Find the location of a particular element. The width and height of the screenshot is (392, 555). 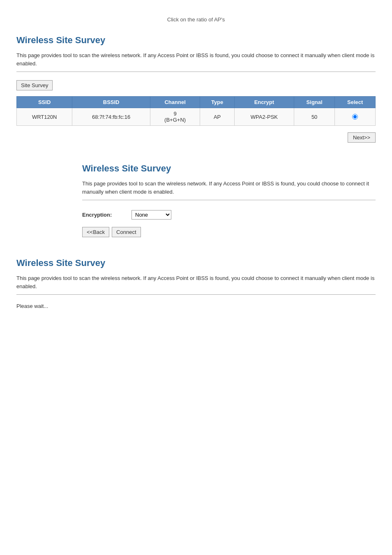

section1-title: Wireless Site Survey is located at coordinates (196, 40).